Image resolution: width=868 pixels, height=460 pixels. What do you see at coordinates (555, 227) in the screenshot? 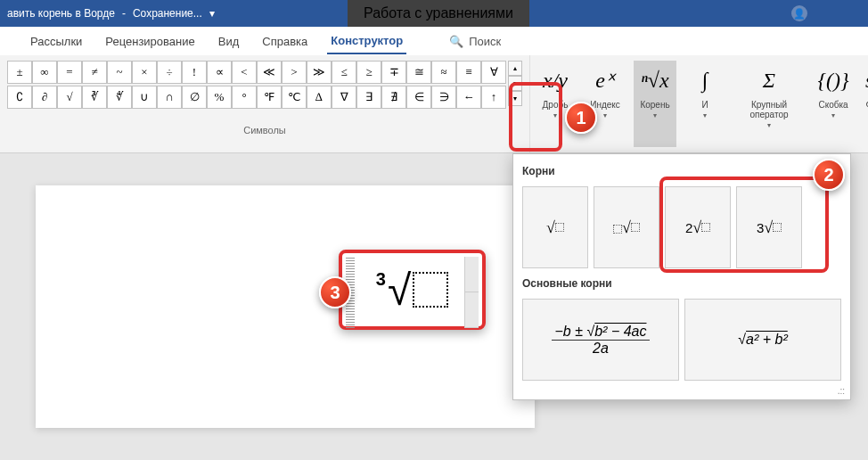
I see `root-template-sqrt: √` at bounding box center [555, 227].